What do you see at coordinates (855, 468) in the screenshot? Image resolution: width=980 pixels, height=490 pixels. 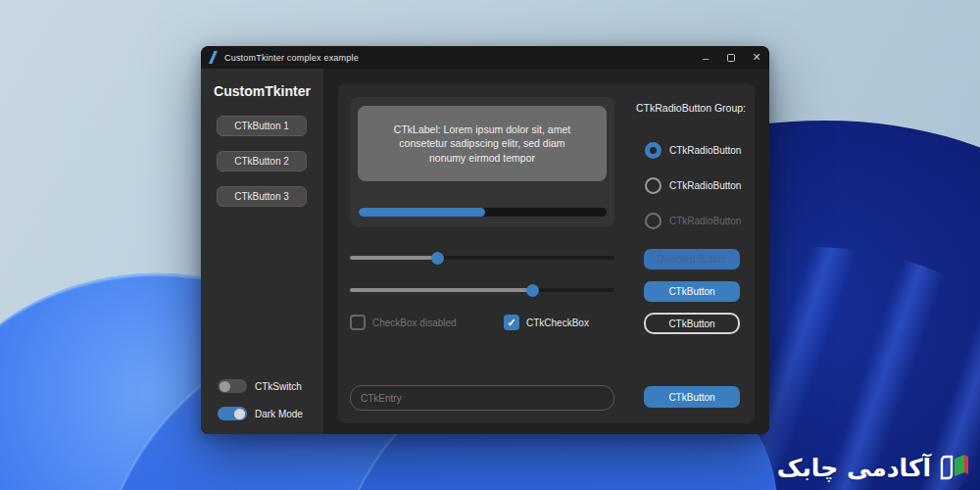 I see `watermark-text: آکادمی چابک` at bounding box center [855, 468].